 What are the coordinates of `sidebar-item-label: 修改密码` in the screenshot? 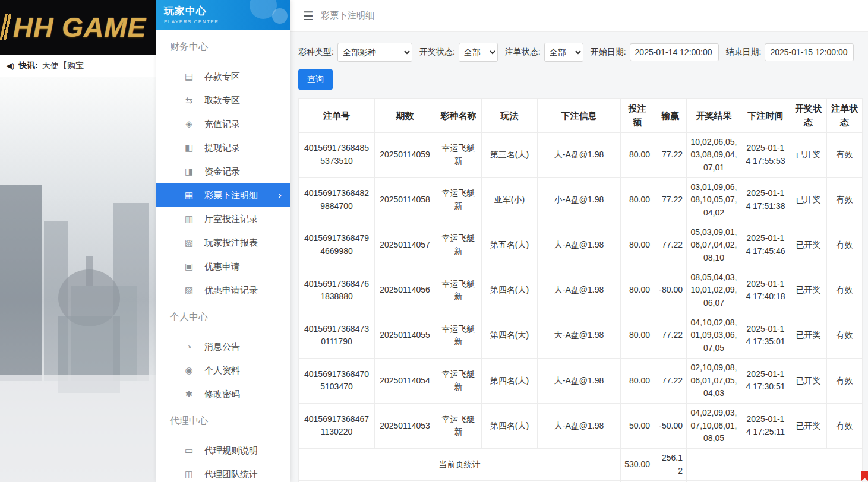 It's located at (243, 394).